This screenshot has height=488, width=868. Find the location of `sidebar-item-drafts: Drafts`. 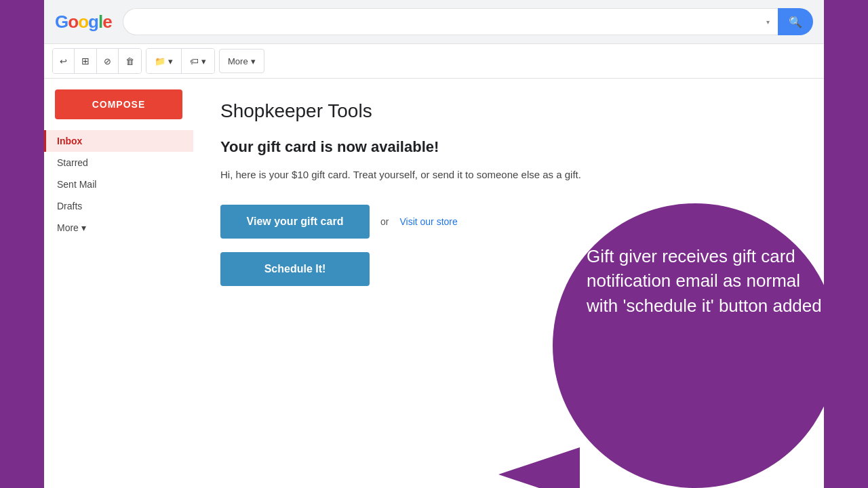

sidebar-item-drafts: Drafts is located at coordinates (119, 206).